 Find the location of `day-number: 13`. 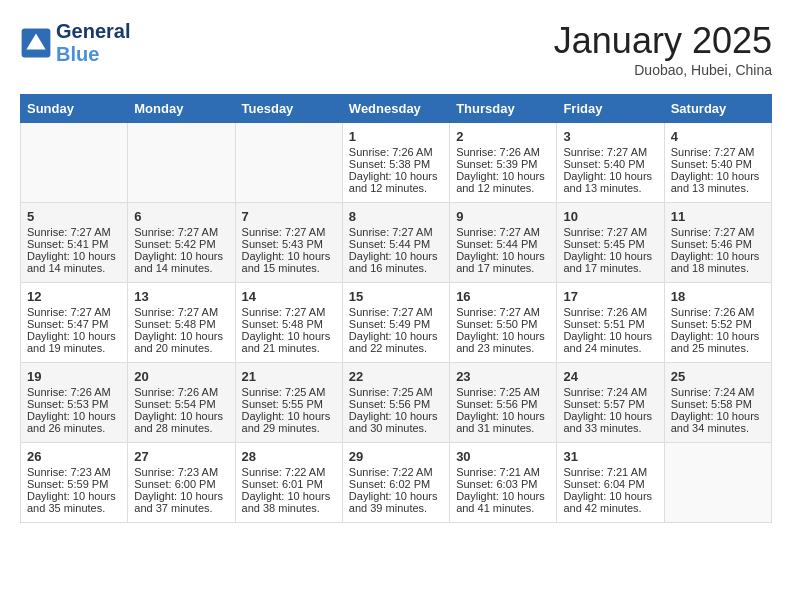

day-number: 13 is located at coordinates (181, 296).